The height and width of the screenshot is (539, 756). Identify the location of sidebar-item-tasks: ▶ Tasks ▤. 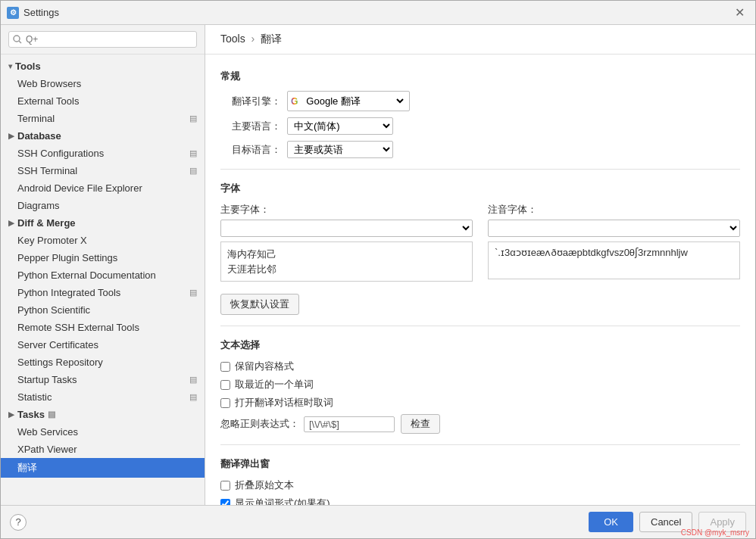
(103, 415).